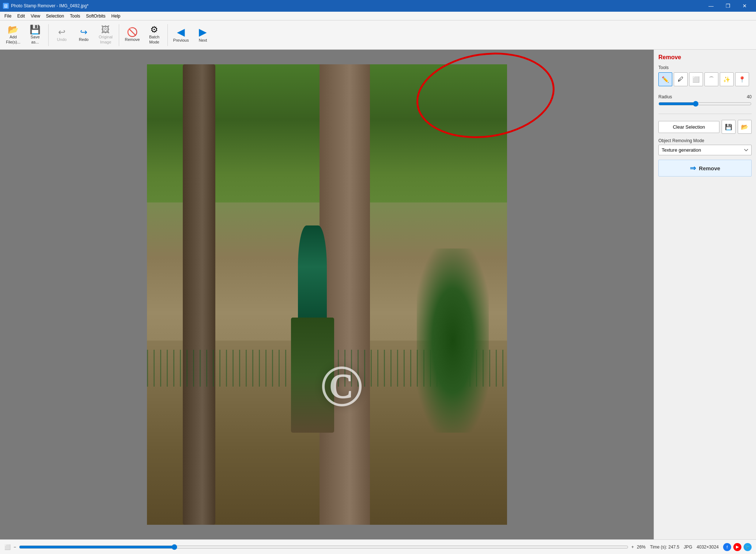 The width and height of the screenshot is (756, 554). I want to click on toolbar: 📂 Add File(s)... 💾 Save as... ↩ Undo ↪ R…, so click(378, 35).